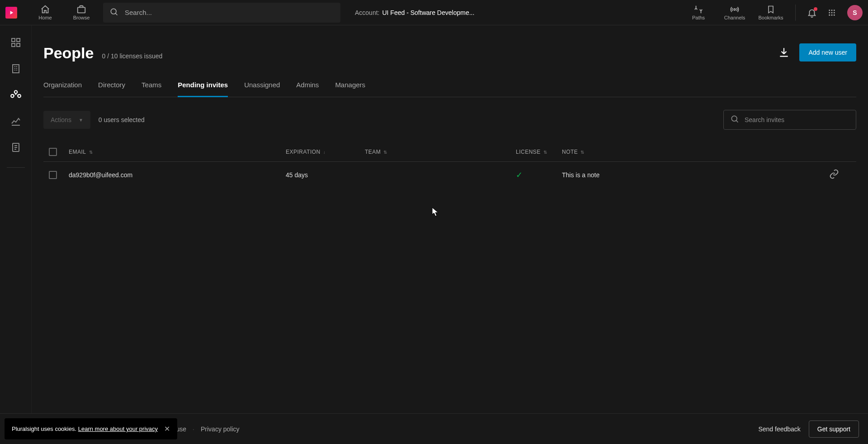  I want to click on column-team: TEAM ⇅, so click(440, 152).